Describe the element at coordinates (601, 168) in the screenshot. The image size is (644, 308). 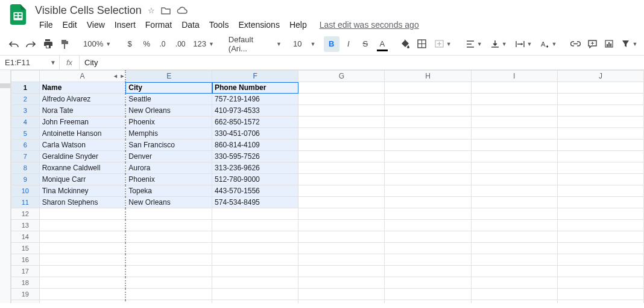
I see `cell-J8` at that location.